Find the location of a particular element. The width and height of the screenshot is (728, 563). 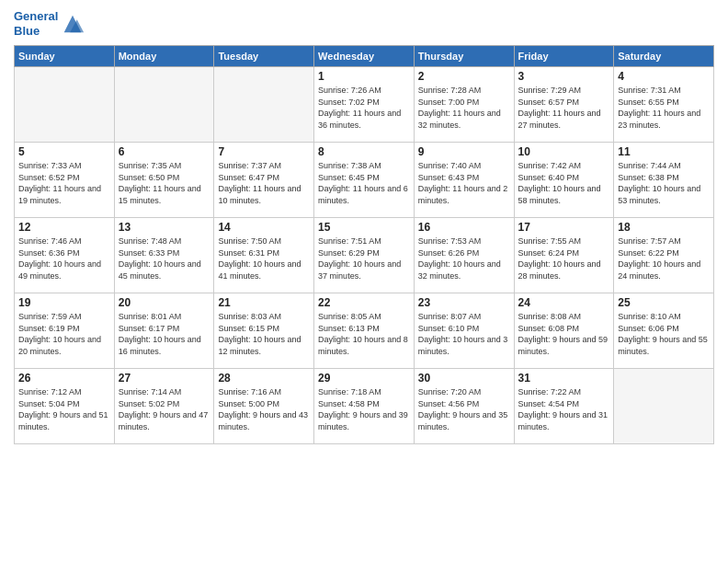

col-sunday: Sunday is located at coordinates (64, 57).